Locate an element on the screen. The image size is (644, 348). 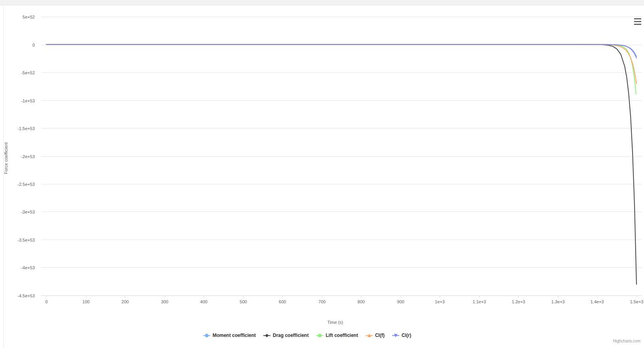
x-axis-tick-label: 700 is located at coordinates (322, 302).